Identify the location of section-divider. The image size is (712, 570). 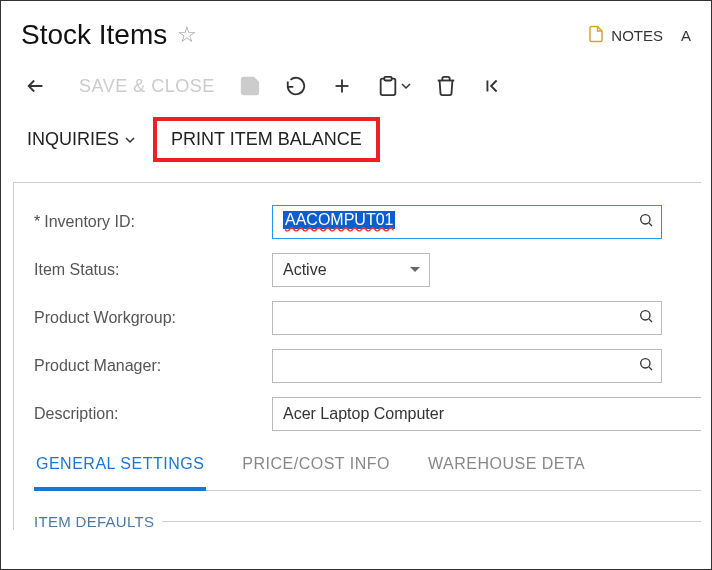
(432, 522).